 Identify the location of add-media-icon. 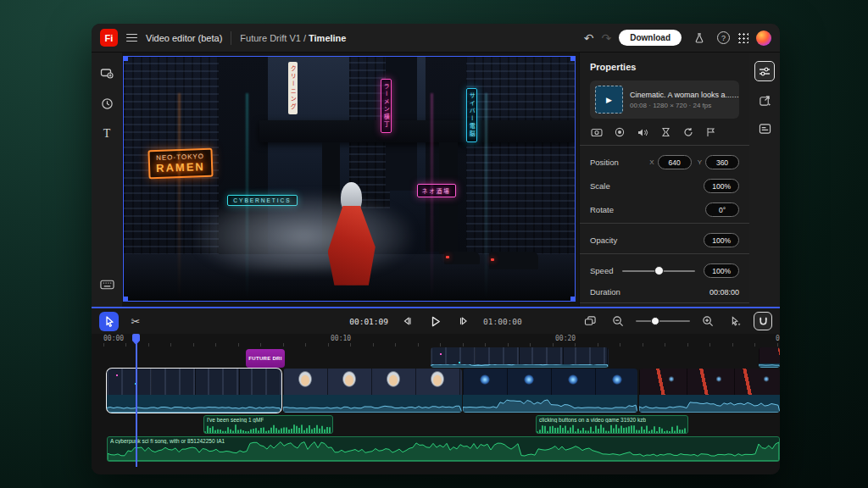
(107, 73).